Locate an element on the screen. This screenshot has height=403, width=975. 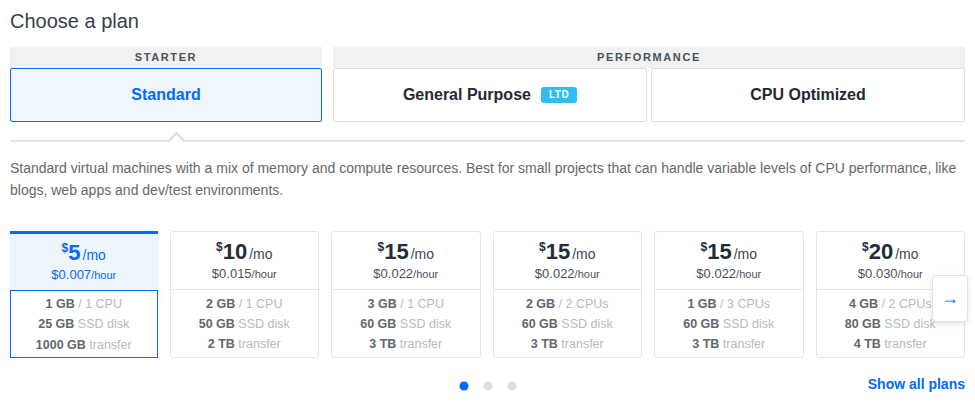
spec-transfer: 2 TB transfer is located at coordinates (244, 344).